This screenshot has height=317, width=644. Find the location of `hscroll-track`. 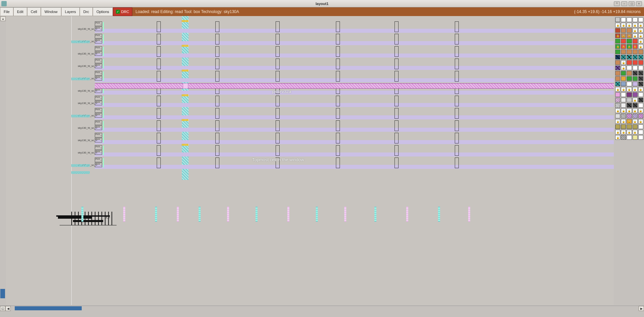

hscroll-track is located at coordinates (325, 308).